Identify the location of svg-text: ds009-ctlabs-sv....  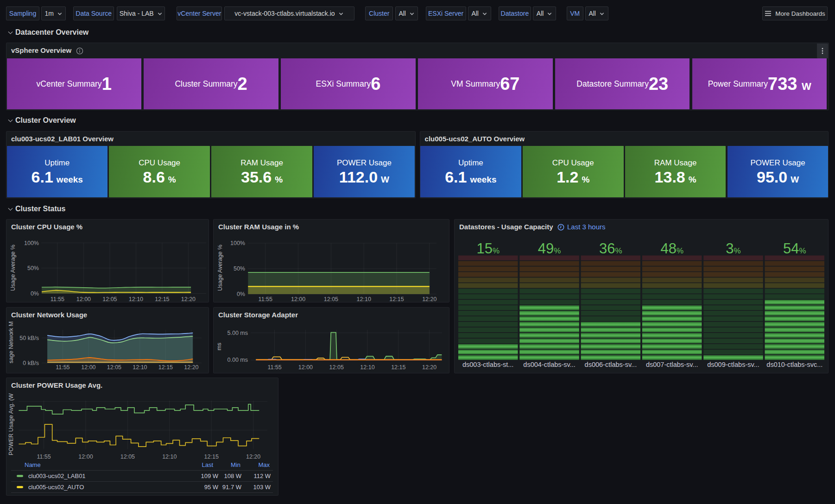
(733, 365).